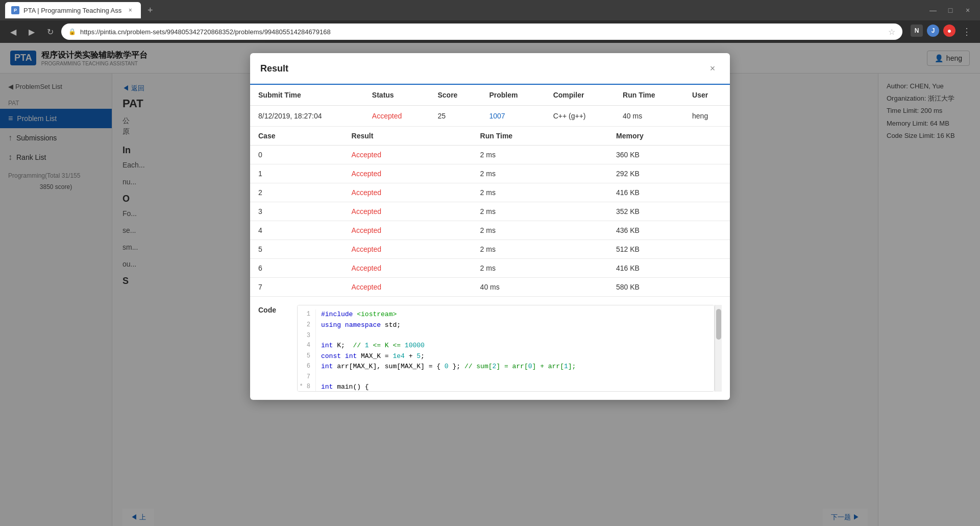 The height and width of the screenshot is (526, 980). Describe the element at coordinates (397, 95) in the screenshot. I see `col-status: Status` at that location.